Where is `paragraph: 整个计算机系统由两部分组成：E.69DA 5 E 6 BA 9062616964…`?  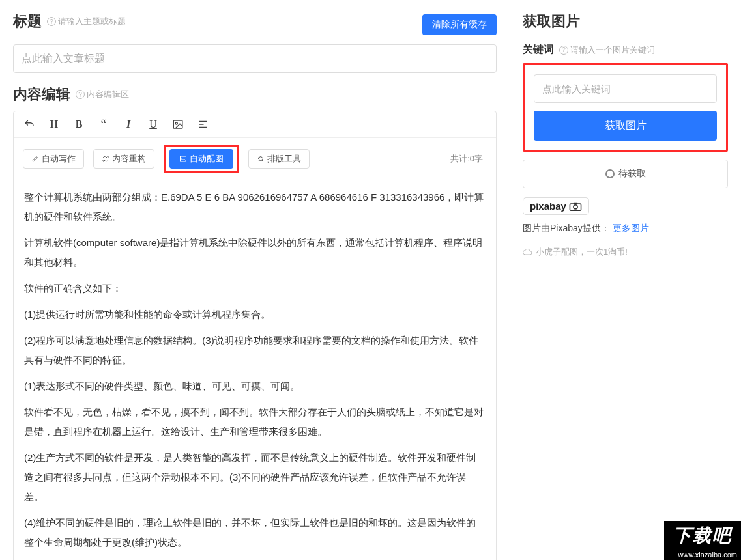
paragraph: 整个计算机系统由两部分组成：E.69DA 5 E 6 BA 9062616964… is located at coordinates (255, 207).